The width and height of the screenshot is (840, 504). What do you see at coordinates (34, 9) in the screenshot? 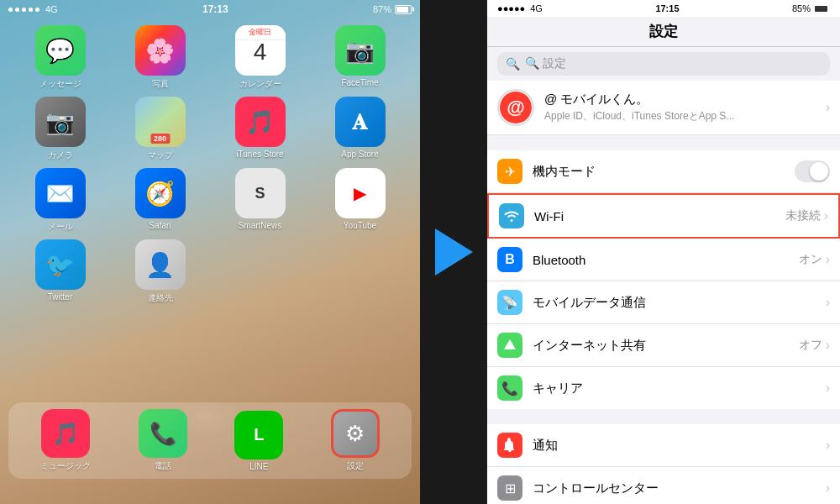
I see `signal-dots: 4G` at bounding box center [34, 9].